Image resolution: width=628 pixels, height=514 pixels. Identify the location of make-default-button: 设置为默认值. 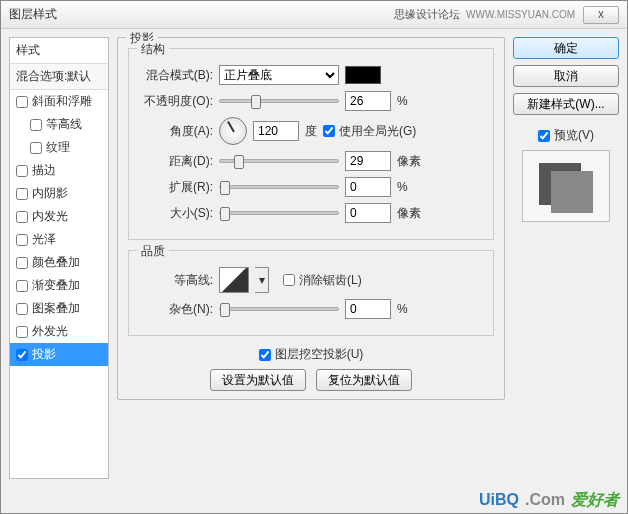
(258, 380).